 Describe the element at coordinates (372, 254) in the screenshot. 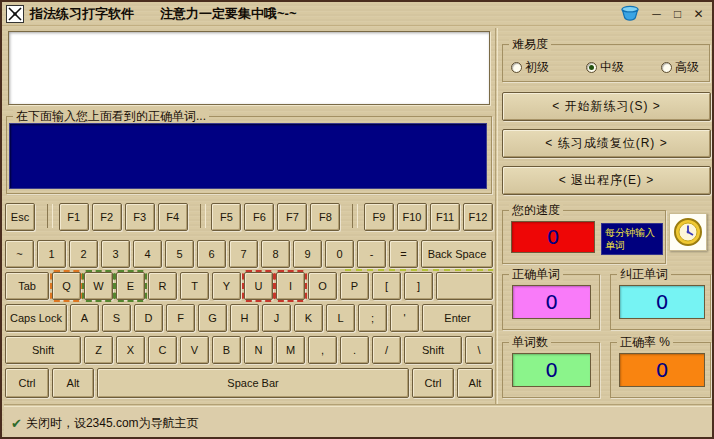

I see `key-minus: -` at that location.